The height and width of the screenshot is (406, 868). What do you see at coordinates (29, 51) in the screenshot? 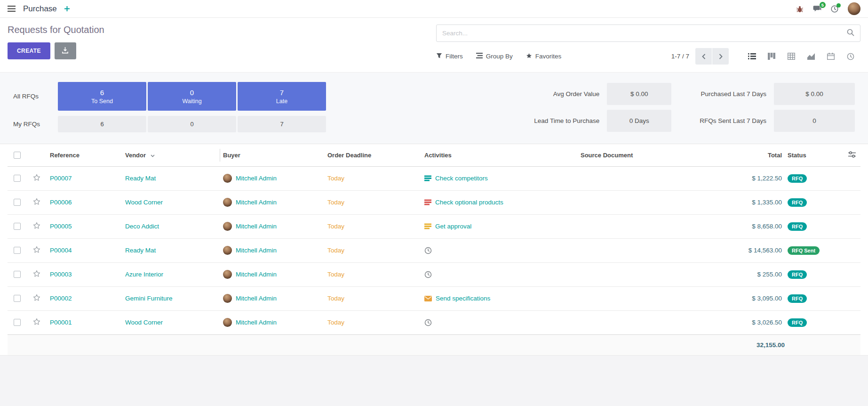
I see `create-button: CREATE` at bounding box center [29, 51].